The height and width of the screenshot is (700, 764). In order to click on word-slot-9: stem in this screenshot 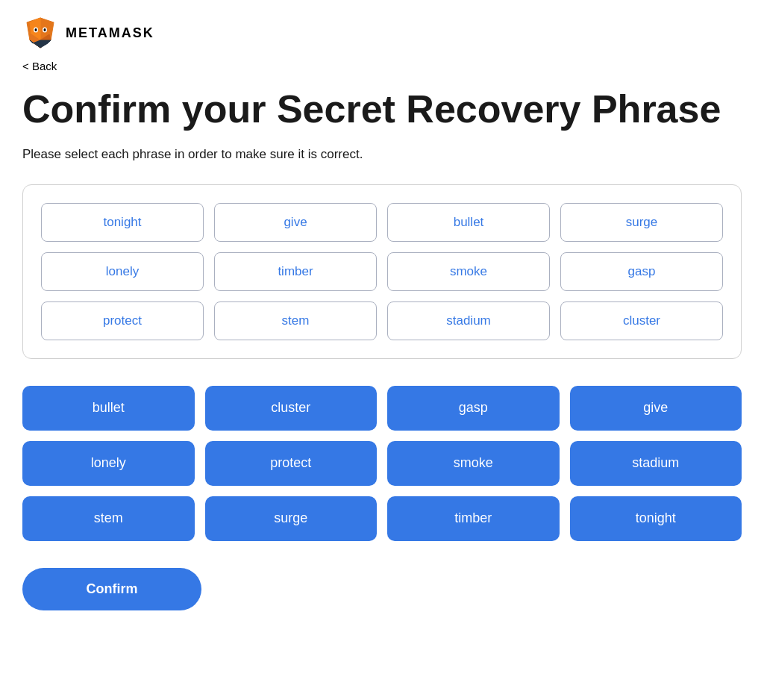, I will do `click(295, 321)`.